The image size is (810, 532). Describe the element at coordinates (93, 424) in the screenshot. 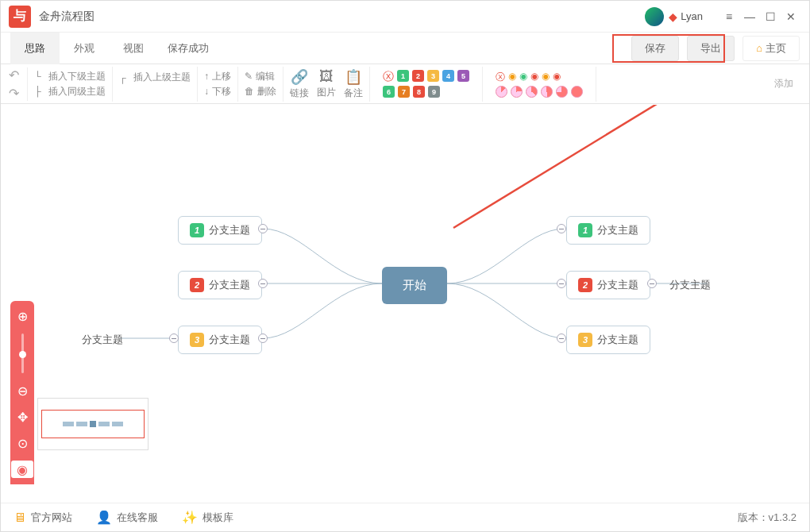

I see `minimap` at that location.